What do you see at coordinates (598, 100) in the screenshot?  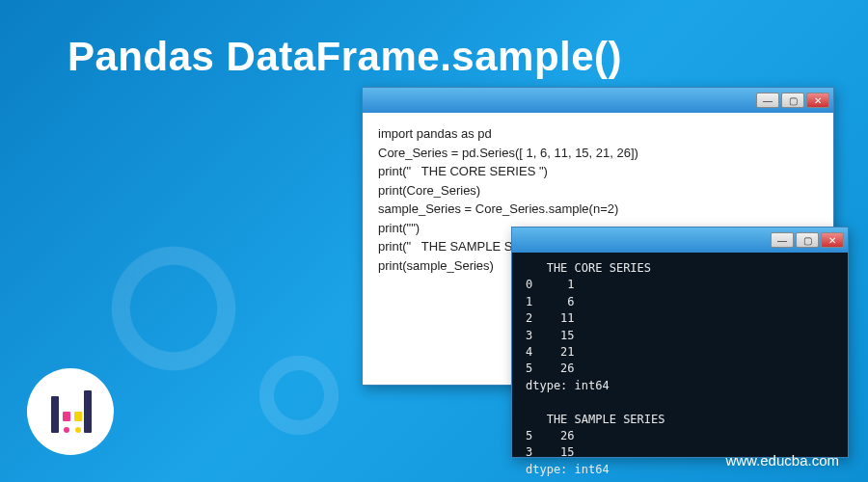 I see `editor-titlebar: — ▢ ✕` at bounding box center [598, 100].